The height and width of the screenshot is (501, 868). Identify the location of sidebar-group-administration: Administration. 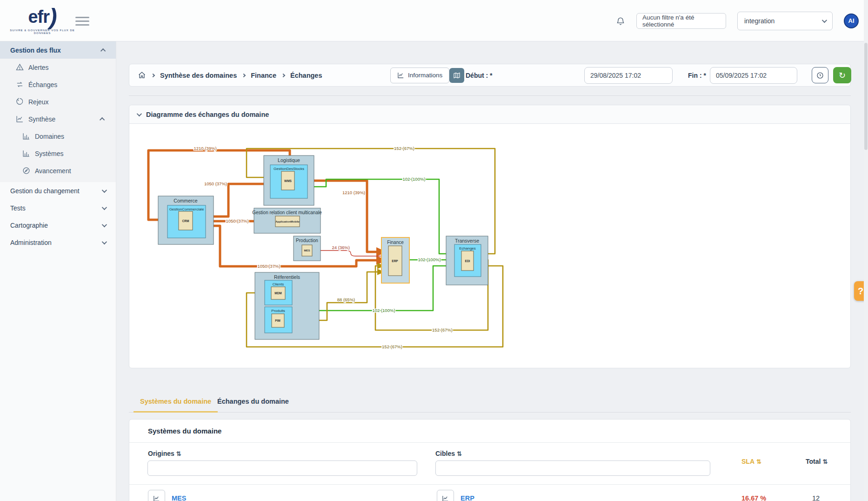
(58, 242).